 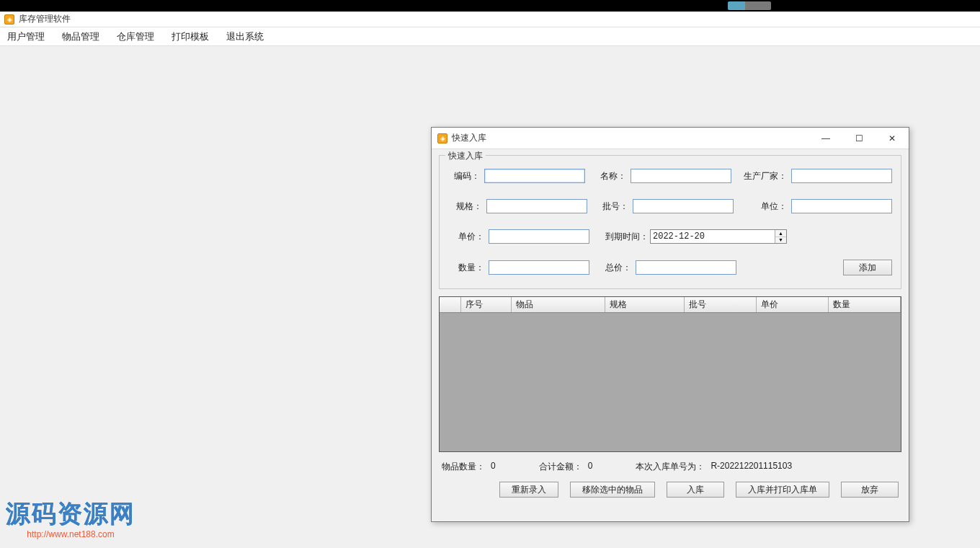 I want to click on label-manufacturer: 生产厂家：, so click(x=765, y=176).